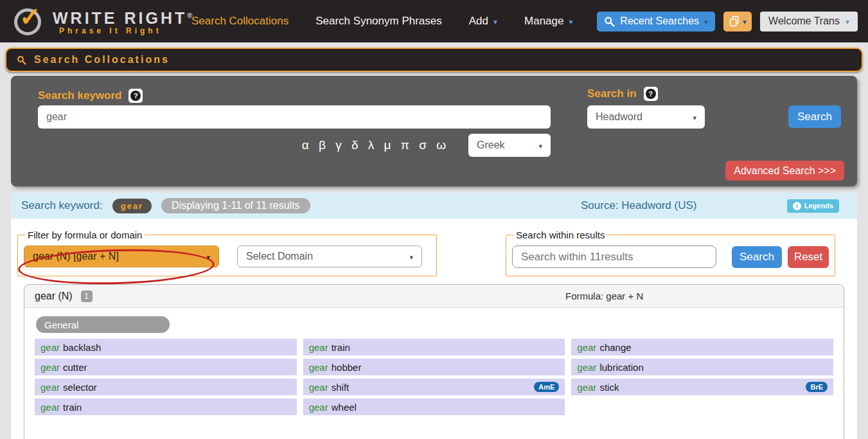 Image resolution: width=868 pixels, height=439 pixels. Describe the element at coordinates (434, 60) in the screenshot. I see `page-title-bar: Search Collocations` at that location.